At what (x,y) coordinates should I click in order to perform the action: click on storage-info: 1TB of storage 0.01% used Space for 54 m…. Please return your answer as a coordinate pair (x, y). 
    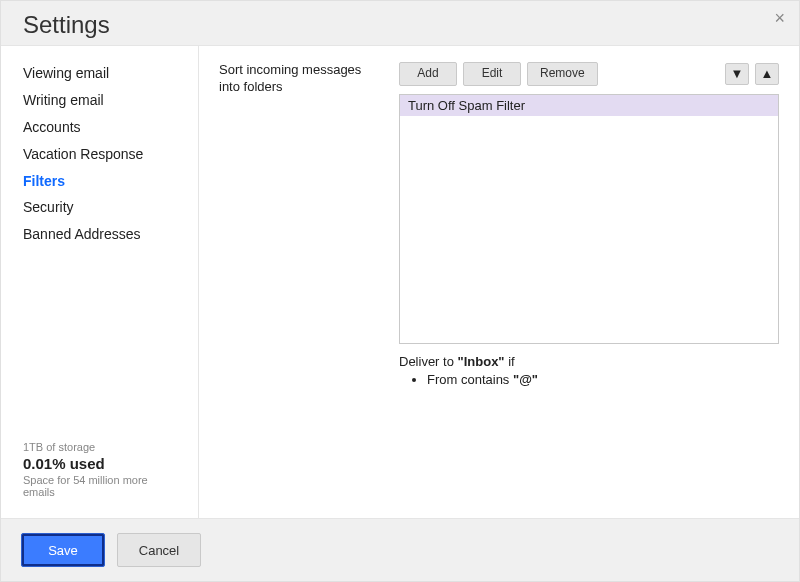
    Looking at the image, I should click on (100, 474).